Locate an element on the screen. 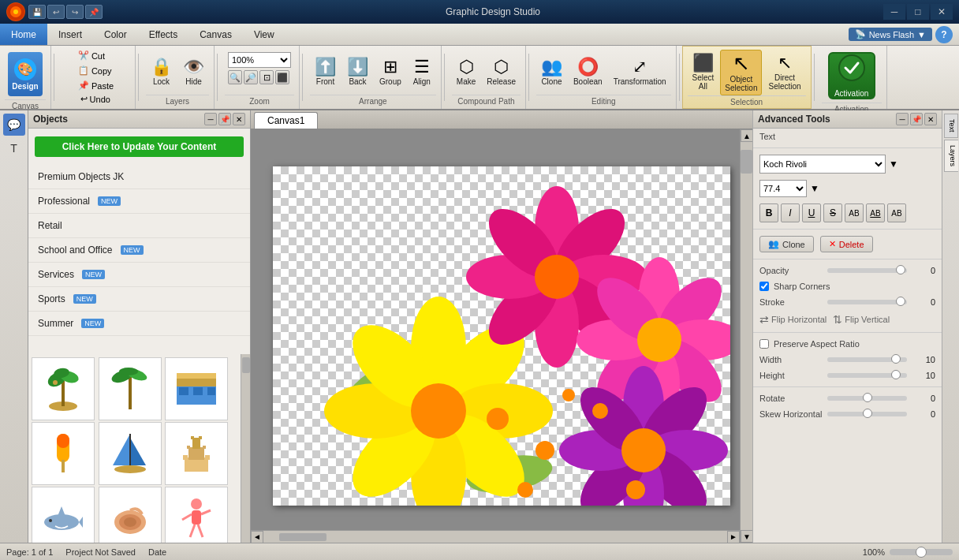 This screenshot has width=959, height=560. object-selection-button: ↖ ObjectSelection is located at coordinates (741, 73).